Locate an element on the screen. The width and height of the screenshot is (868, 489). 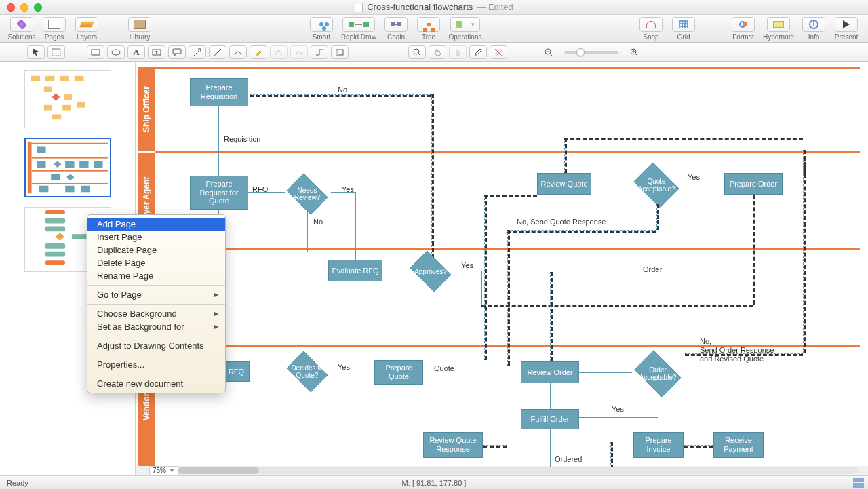
toolbar-tree: Tree is located at coordinates (429, 28).